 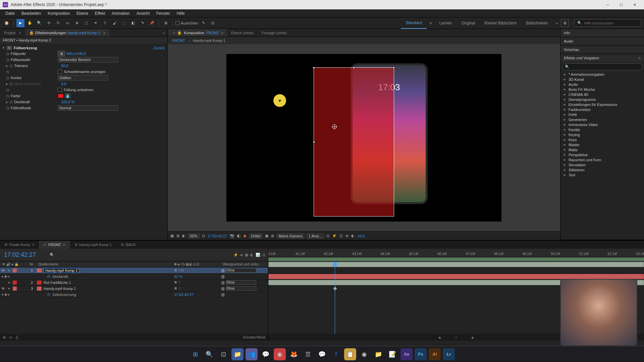 I want to click on workspace-reset-icon: ⊞, so click(x=565, y=23).